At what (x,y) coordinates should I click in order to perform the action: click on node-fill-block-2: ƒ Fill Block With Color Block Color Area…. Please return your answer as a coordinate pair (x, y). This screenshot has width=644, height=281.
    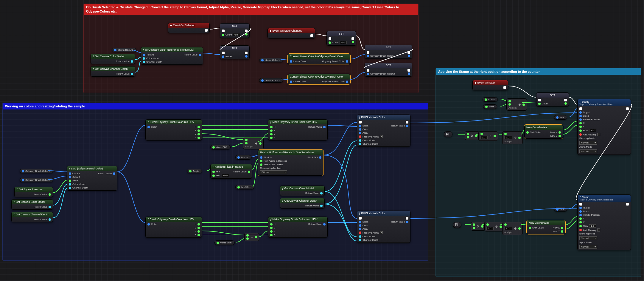
    Looking at the image, I should click on (384, 227).